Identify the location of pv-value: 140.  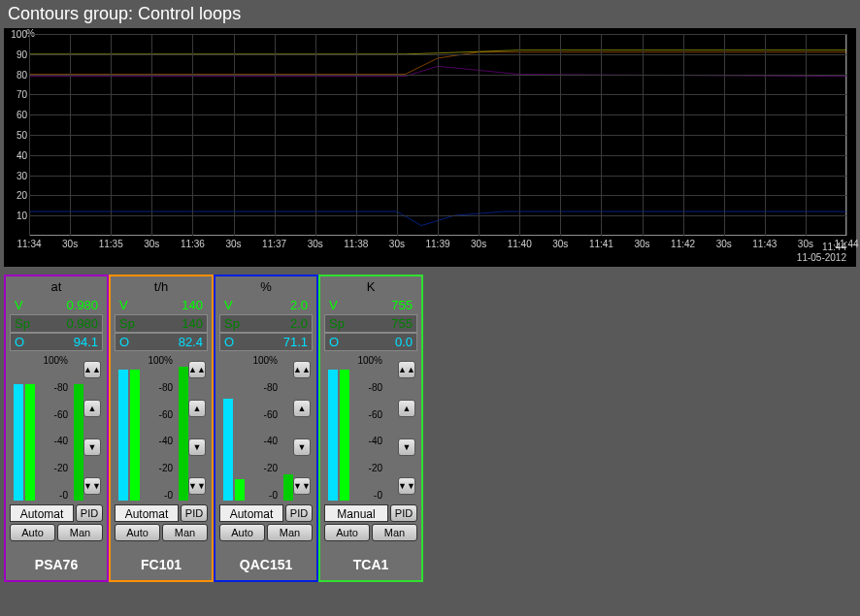
(192, 305).